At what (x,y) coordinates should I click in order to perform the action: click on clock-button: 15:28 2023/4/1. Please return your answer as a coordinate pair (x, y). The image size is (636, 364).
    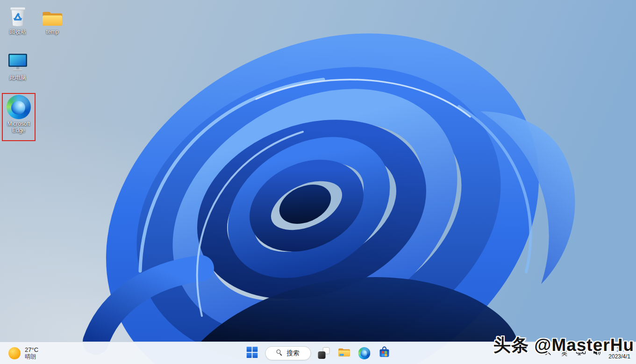
    Looking at the image, I should click on (620, 353).